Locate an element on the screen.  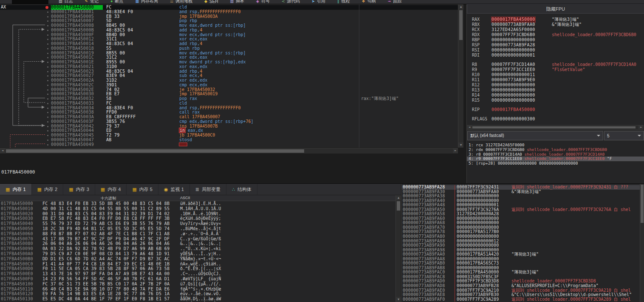
disassembly-vscrollbar: ▲ ▼ is located at coordinates (460, 76).